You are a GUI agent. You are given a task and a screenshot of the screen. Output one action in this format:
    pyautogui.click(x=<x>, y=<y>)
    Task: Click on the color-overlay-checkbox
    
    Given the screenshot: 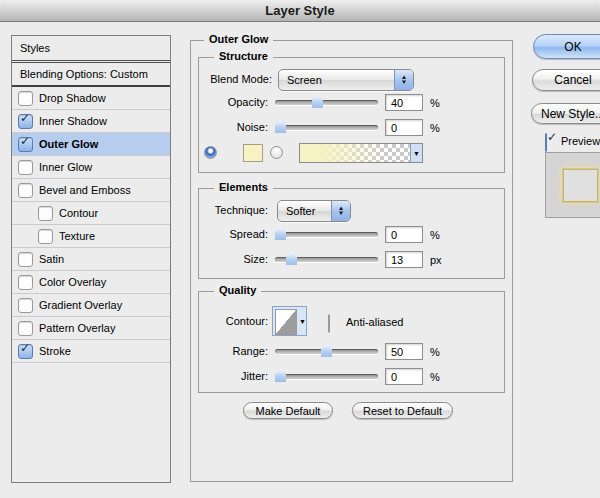 What is the action you would take?
    pyautogui.click(x=26, y=282)
    